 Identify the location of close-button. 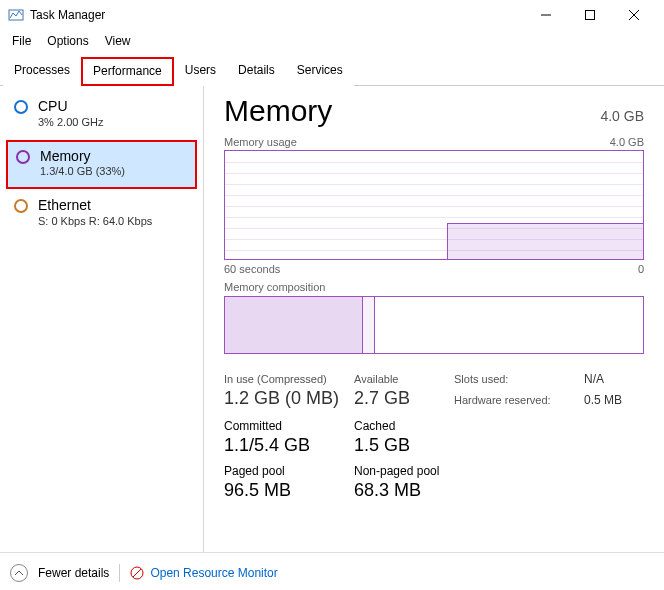
(634, 15).